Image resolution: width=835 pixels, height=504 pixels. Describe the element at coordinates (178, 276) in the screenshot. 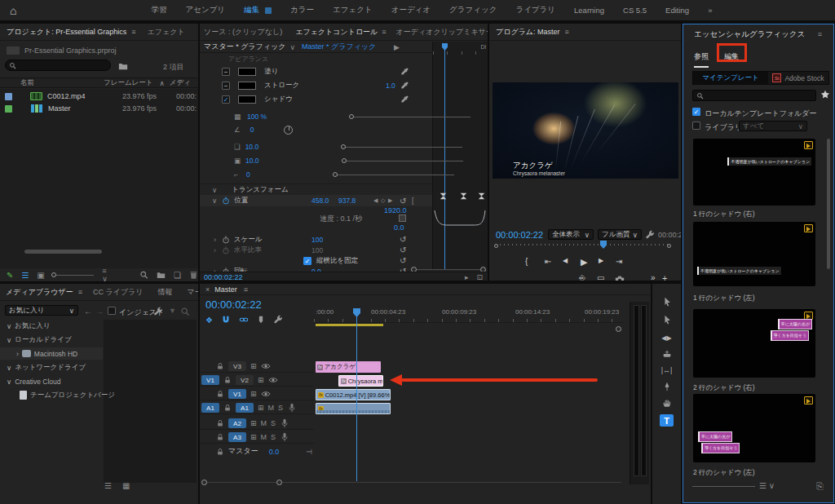

I see `new-item-icon: ❏` at that location.